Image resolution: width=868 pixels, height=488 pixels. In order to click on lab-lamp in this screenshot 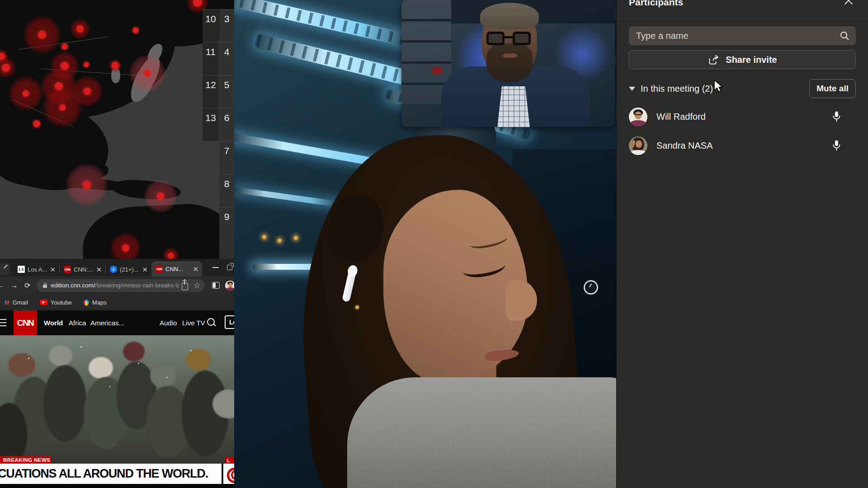, I will do `click(284, 267)`.